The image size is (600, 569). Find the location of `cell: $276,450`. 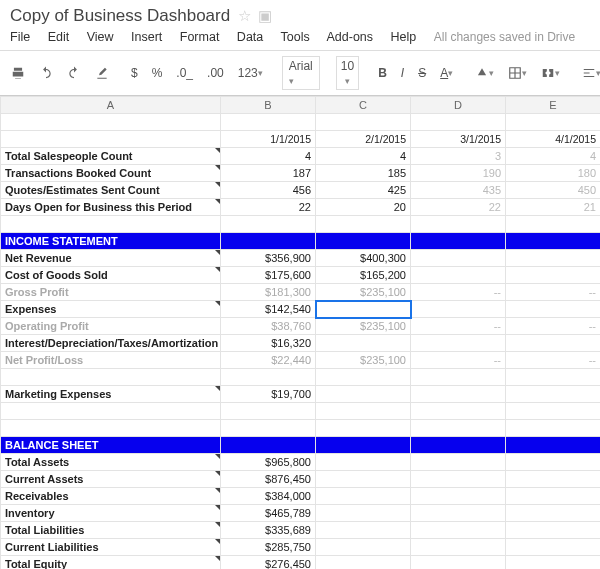

cell: $276,450 is located at coordinates (268, 563).